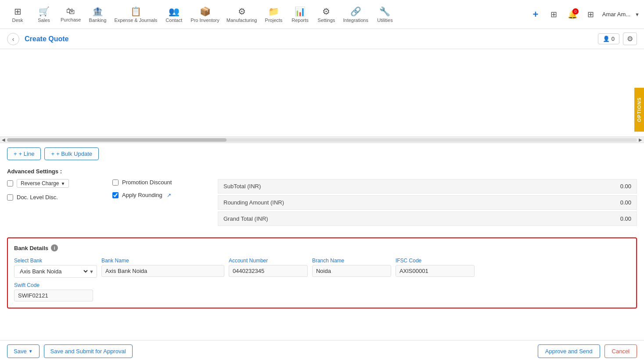 Image resolution: width=644 pixels, height=362 pixels. I want to click on nav-banking: 🏦 Banking, so click(97, 14).